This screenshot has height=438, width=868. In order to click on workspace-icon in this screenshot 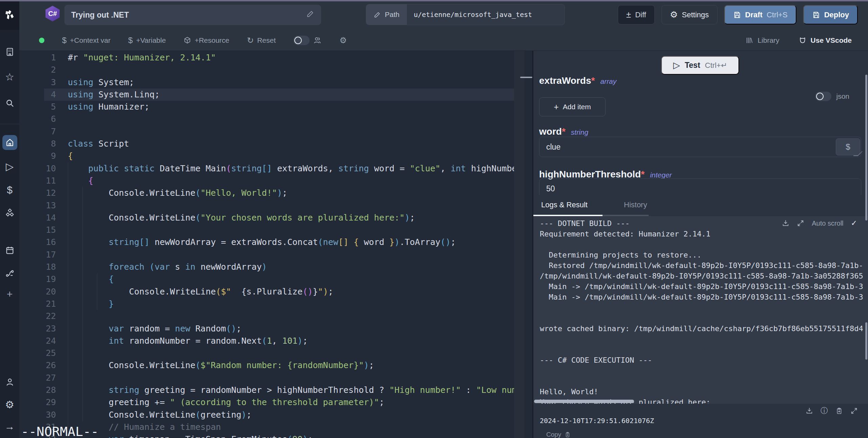, I will do `click(9, 52)`.